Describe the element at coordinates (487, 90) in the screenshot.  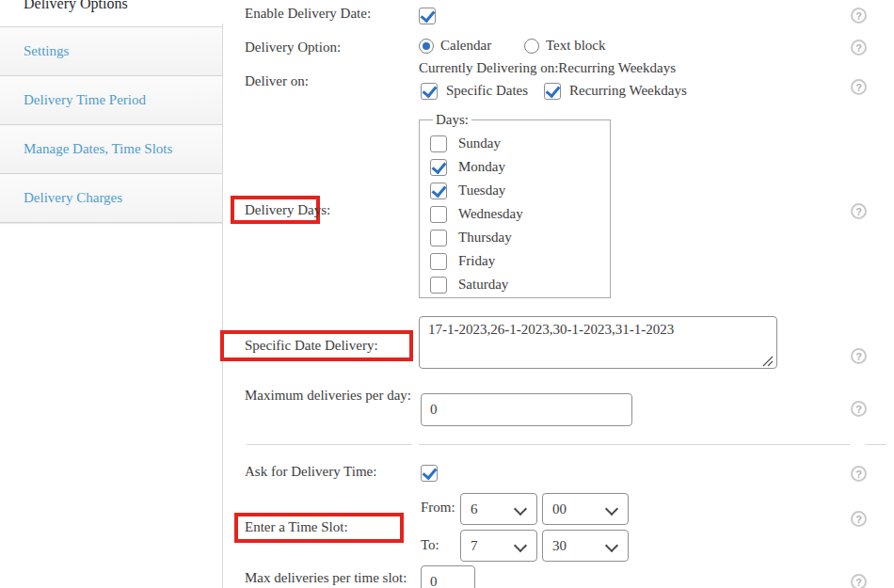
I see `specific-dates-checkbox-label: Specific Dates` at that location.